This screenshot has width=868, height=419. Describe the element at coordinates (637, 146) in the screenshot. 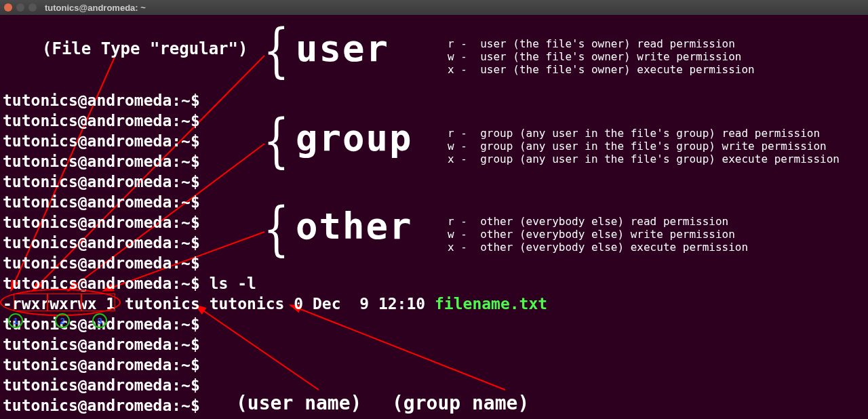

I see `group-w-desc: w - group (any user in the file's group)…` at that location.